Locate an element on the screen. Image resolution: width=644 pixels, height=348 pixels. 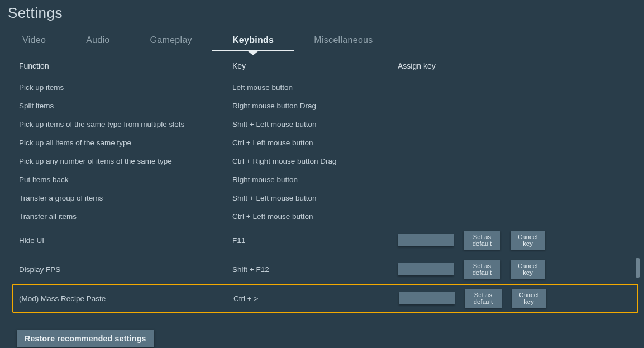
header-key: Key is located at coordinates (315, 66).